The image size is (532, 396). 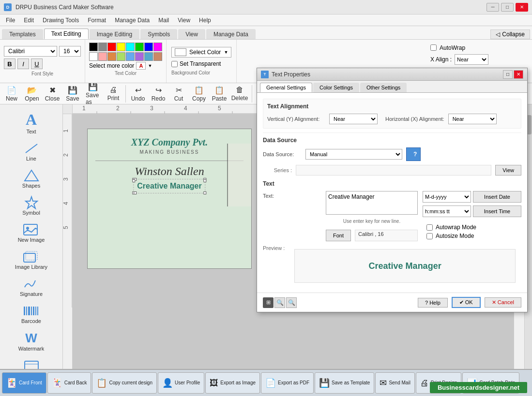 I want to click on color-gray, so click(x=103, y=47).